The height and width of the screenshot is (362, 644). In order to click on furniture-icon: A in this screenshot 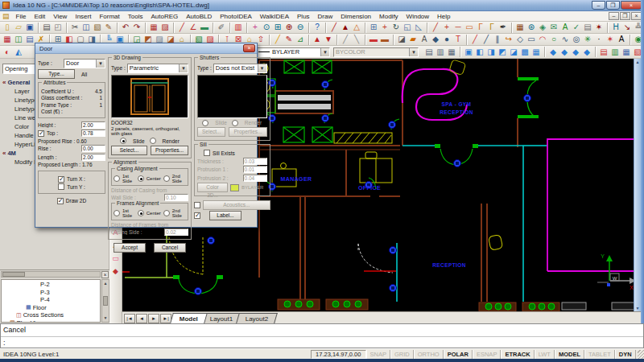, I will do `click(424, 40)`.